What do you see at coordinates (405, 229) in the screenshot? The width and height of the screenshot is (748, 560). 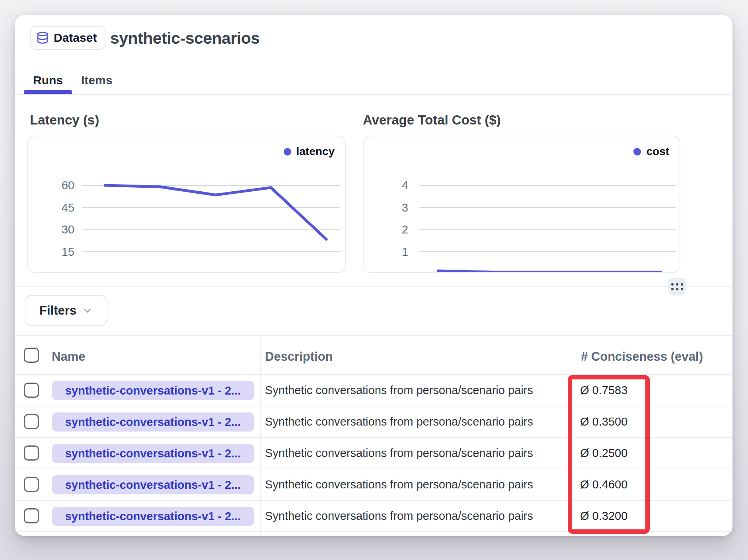 I see `svg-text: 2` at bounding box center [405, 229].